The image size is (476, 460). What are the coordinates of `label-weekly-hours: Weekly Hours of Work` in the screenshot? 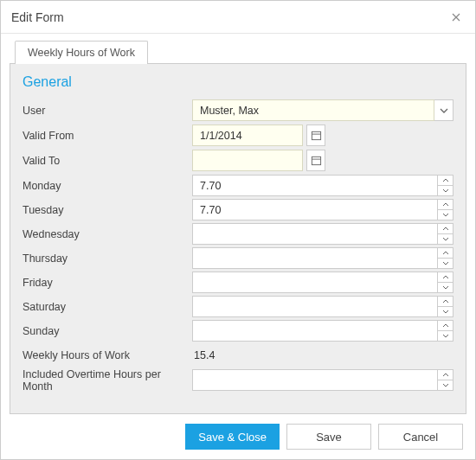 It's located at (107, 355).